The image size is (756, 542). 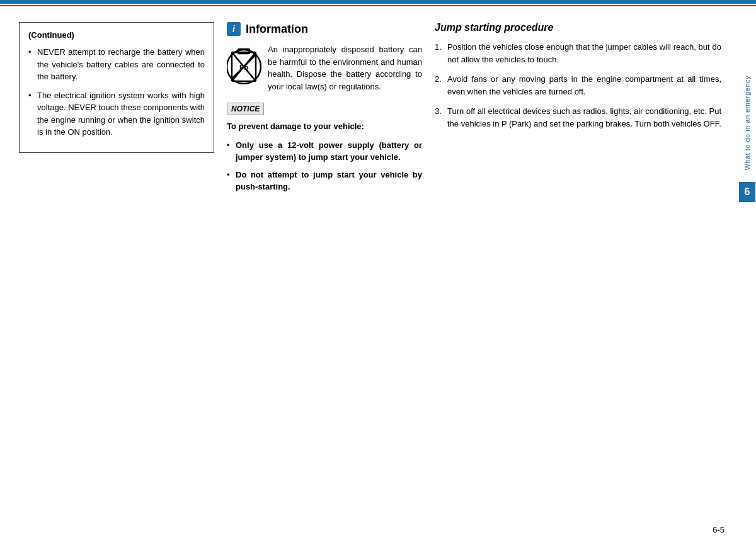 What do you see at coordinates (117, 64) in the screenshot?
I see `list-item: NEVER attempt to recharge the battery wh…` at bounding box center [117, 64].